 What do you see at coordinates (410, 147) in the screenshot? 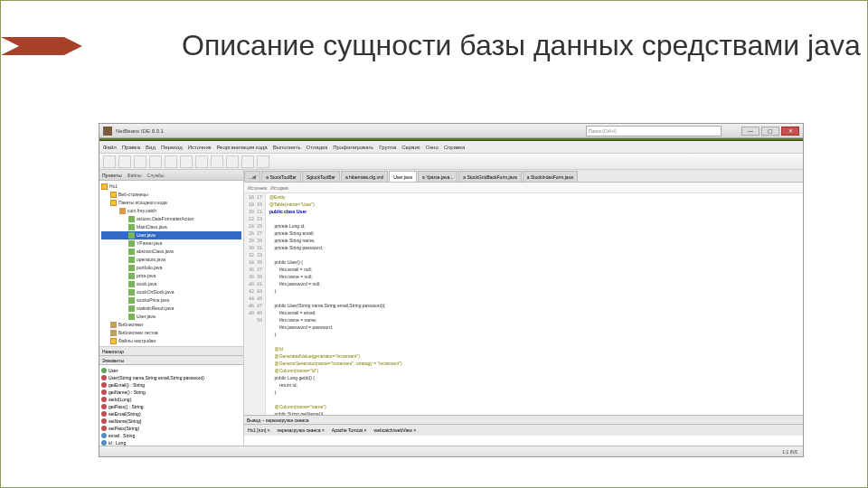
I see `menu-item: Сервис` at bounding box center [410, 147].